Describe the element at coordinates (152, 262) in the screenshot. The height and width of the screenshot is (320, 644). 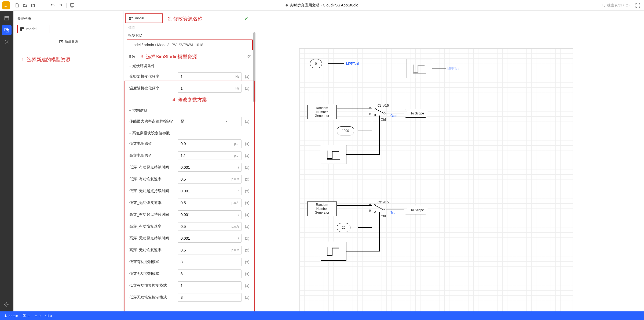
I see `param-label: 低穿有功控制模式` at that location.